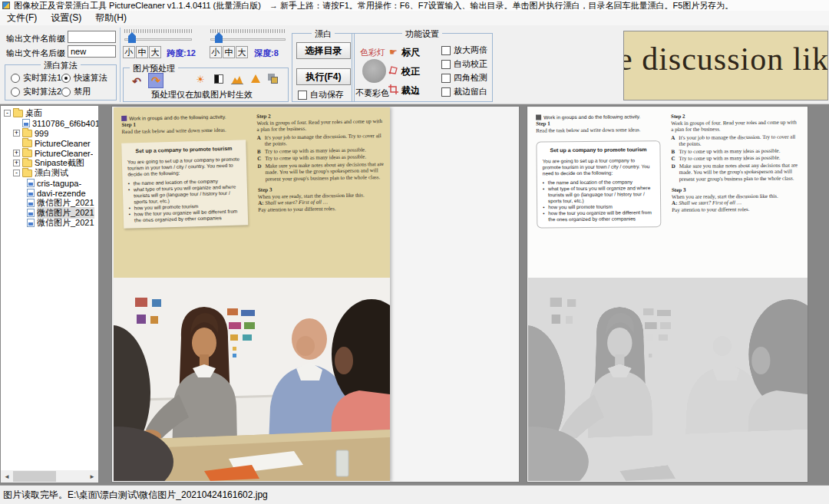 The height and width of the screenshot is (504, 829). Describe the element at coordinates (216, 52) in the screenshot. I see `depth-small-button: 小` at that location.